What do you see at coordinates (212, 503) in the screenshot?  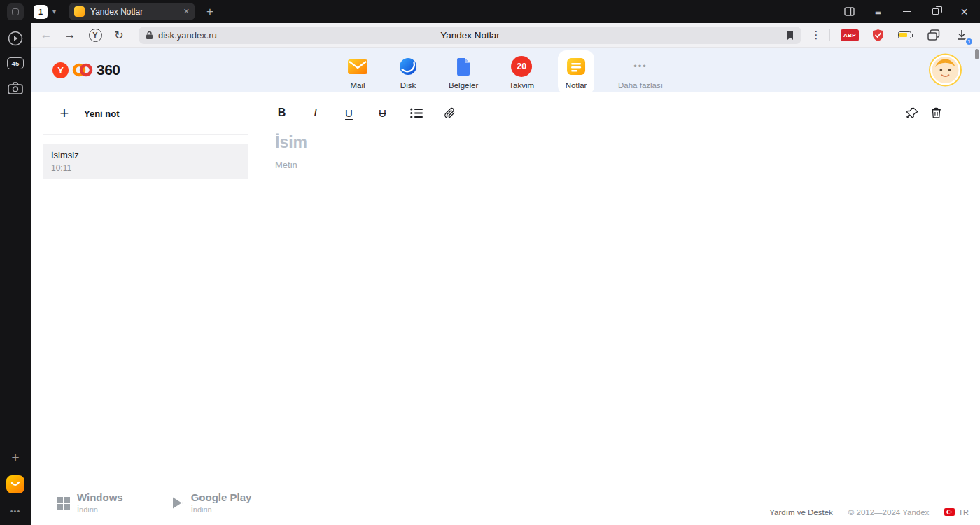 I see `google-play-link: Google Play İndirin` at bounding box center [212, 503].